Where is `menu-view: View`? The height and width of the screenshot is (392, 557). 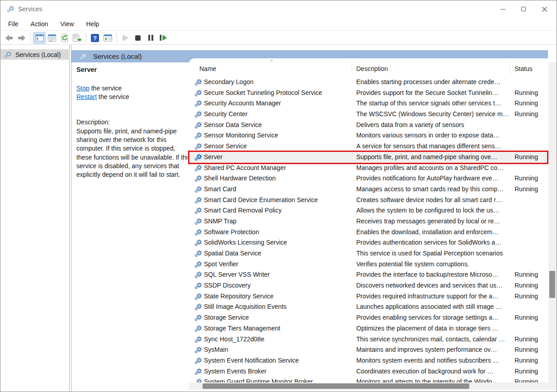 menu-view: View is located at coordinates (67, 24).